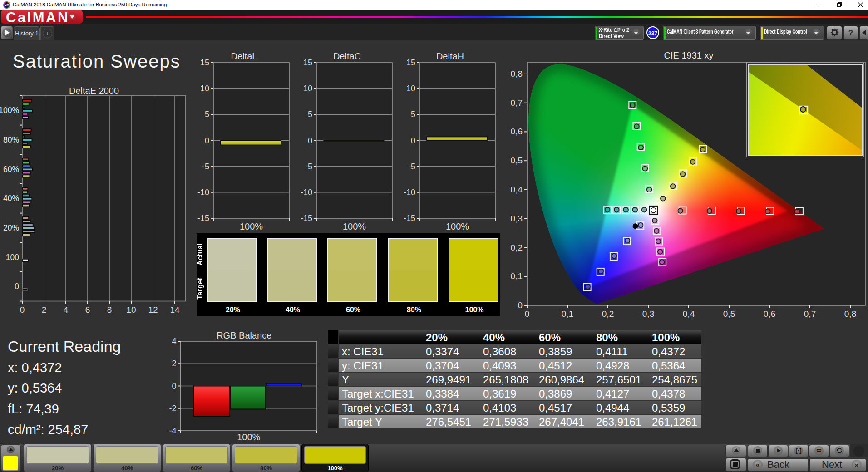 The image size is (868, 472). Describe the element at coordinates (173, 431) in the screenshot. I see `svg-text: -4` at that location.